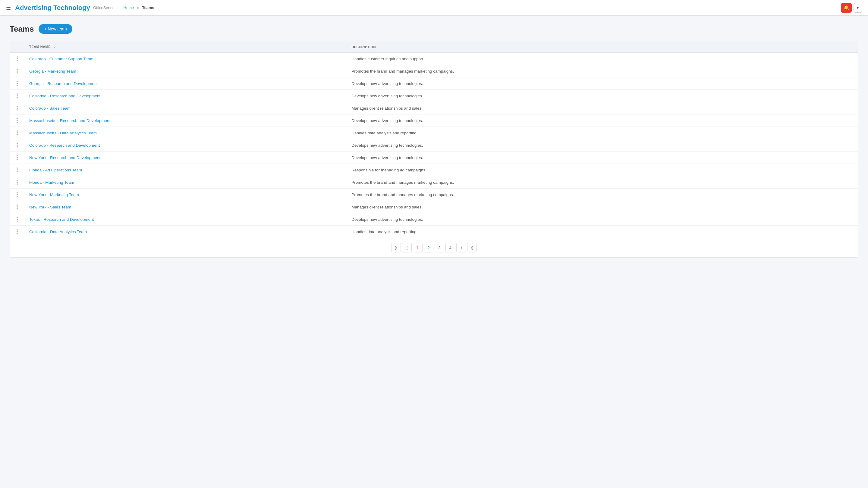  What do you see at coordinates (148, 8) in the screenshot?
I see `breadcrumb-current: Teams` at bounding box center [148, 8].